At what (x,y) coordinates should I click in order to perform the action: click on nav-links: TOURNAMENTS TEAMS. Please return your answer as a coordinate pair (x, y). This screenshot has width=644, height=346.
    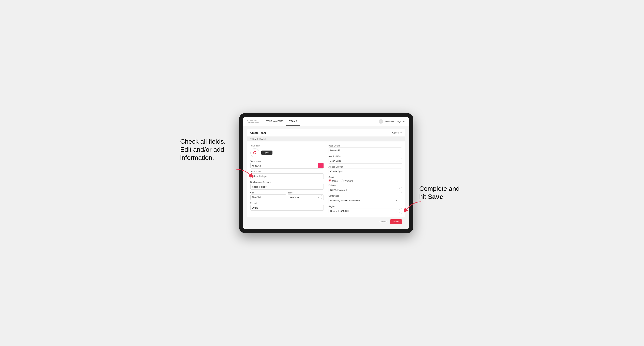
    Looking at the image, I should click on (321, 122).